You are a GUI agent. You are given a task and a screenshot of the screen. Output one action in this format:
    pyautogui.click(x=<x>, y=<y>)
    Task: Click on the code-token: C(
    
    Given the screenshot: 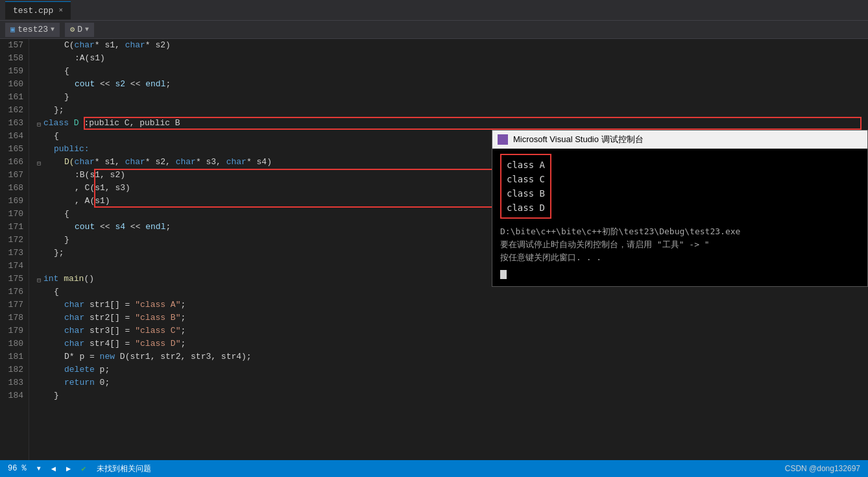 What is the action you would take?
    pyautogui.click(x=69, y=45)
    